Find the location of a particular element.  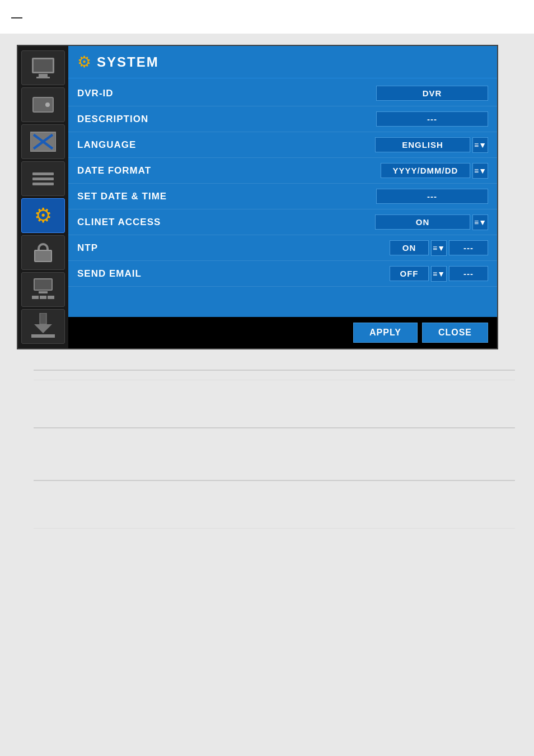

ntp-label: NTP is located at coordinates (139, 248).